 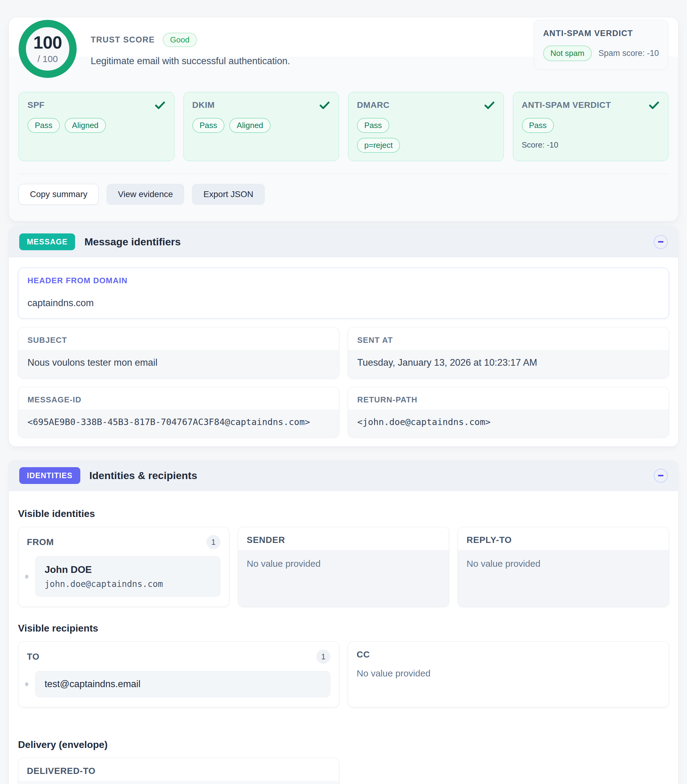 What do you see at coordinates (344, 745) in the screenshot?
I see `delivery-heading: Delivery (envelope)` at bounding box center [344, 745].